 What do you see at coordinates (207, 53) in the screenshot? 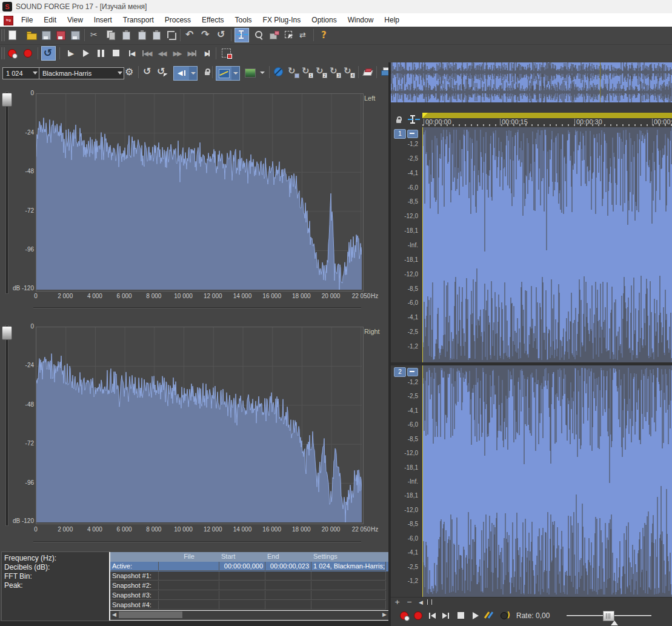
I see `go-to-end-button: ▶` at bounding box center [207, 53].